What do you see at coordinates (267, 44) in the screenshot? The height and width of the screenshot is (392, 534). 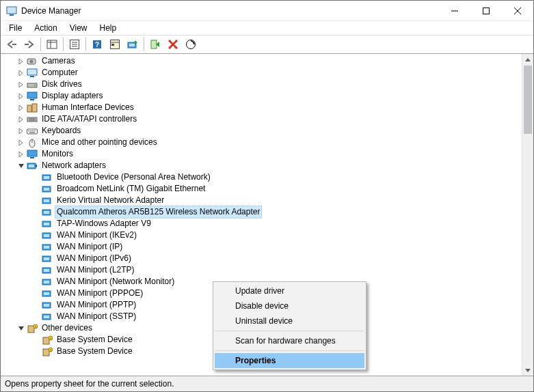 I see `toolbar: ?` at bounding box center [267, 44].